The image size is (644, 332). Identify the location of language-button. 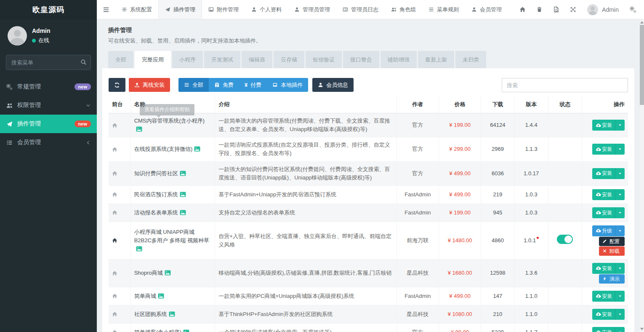
(556, 9).